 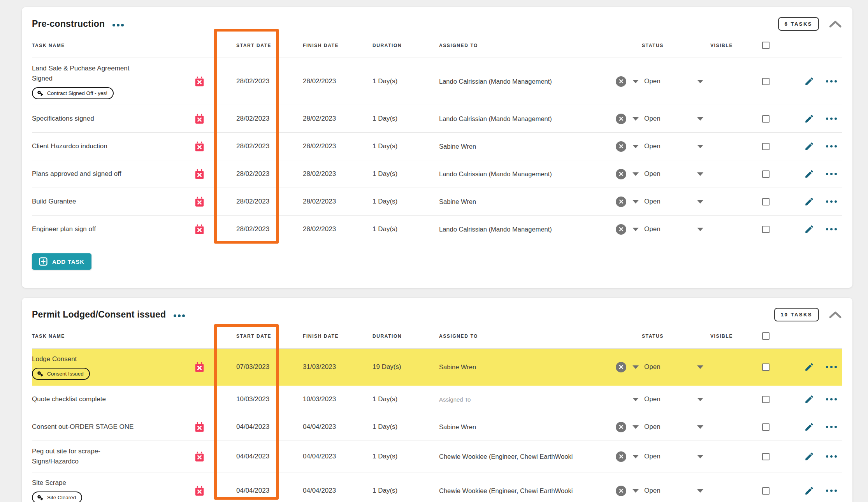 What do you see at coordinates (57, 497) in the screenshot?
I see `key-tag-badge: Site Cleared` at bounding box center [57, 497].